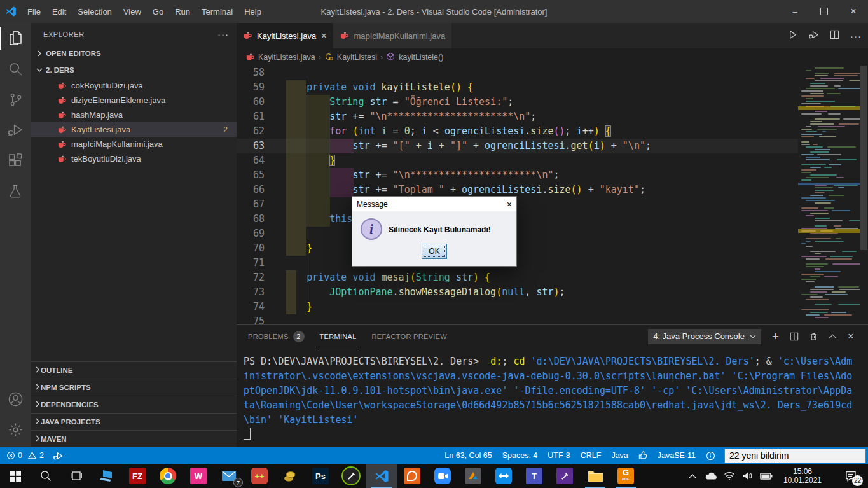  What do you see at coordinates (260, 190) in the screenshot?
I see `line-number: 66` at bounding box center [260, 190].